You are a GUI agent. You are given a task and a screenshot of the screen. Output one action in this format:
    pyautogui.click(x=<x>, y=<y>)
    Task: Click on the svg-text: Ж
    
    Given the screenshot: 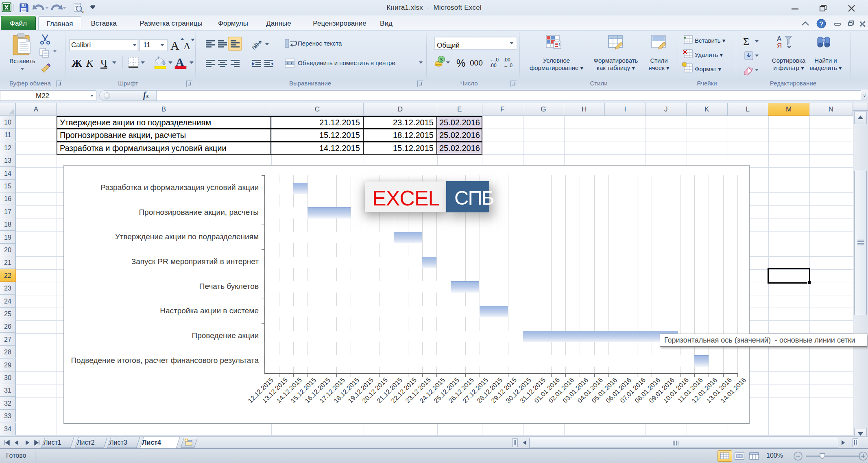 What is the action you would take?
    pyautogui.click(x=77, y=63)
    